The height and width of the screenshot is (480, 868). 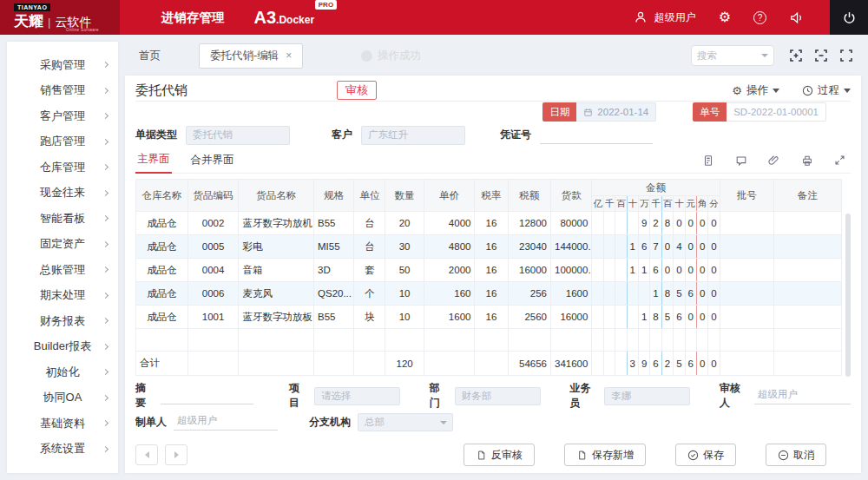 What do you see at coordinates (62, 245) in the screenshot?
I see `sidebar-item-固定资产: 固定资产` at bounding box center [62, 245].